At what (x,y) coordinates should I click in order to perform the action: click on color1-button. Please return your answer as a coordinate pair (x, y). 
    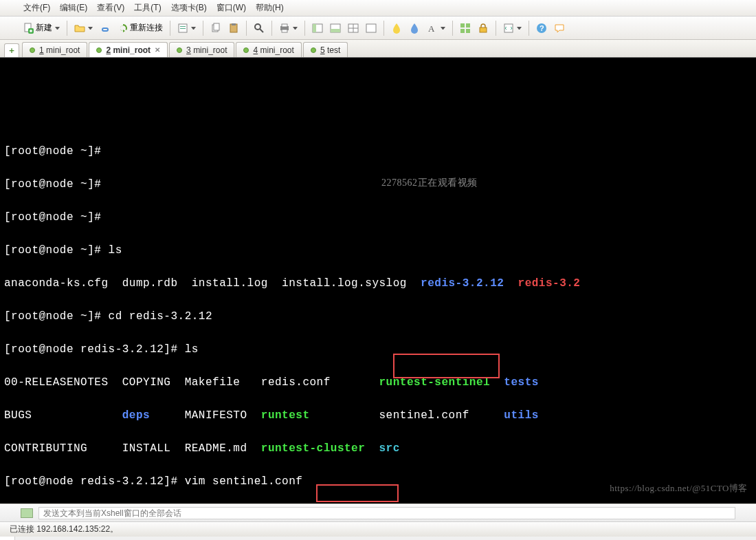
    Looking at the image, I should click on (397, 28).